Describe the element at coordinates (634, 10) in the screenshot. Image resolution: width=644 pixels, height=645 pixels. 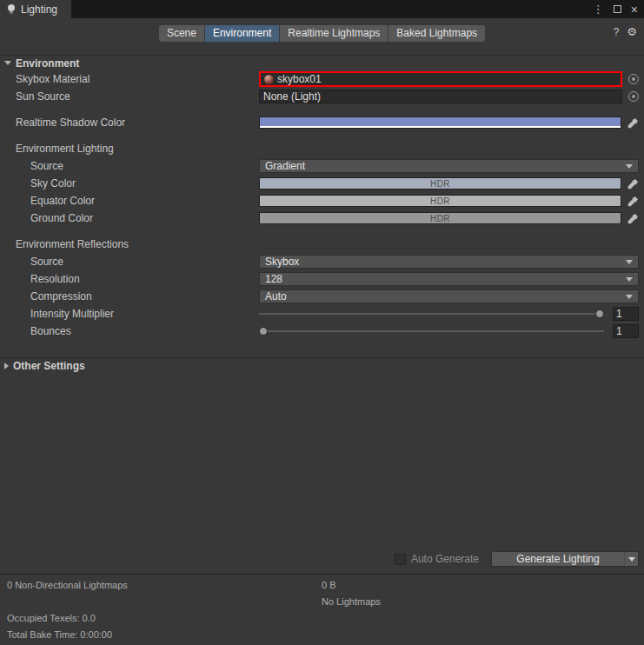
I see `close-icon: ×` at that location.